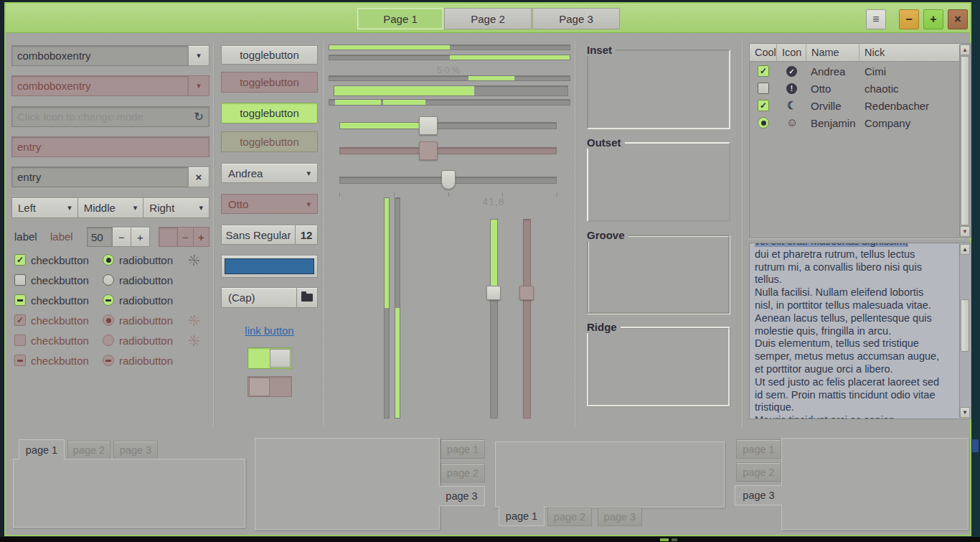 This screenshot has height=542, width=980. What do you see at coordinates (270, 55) in the screenshot?
I see `togglebutton: togglebutton` at bounding box center [270, 55].